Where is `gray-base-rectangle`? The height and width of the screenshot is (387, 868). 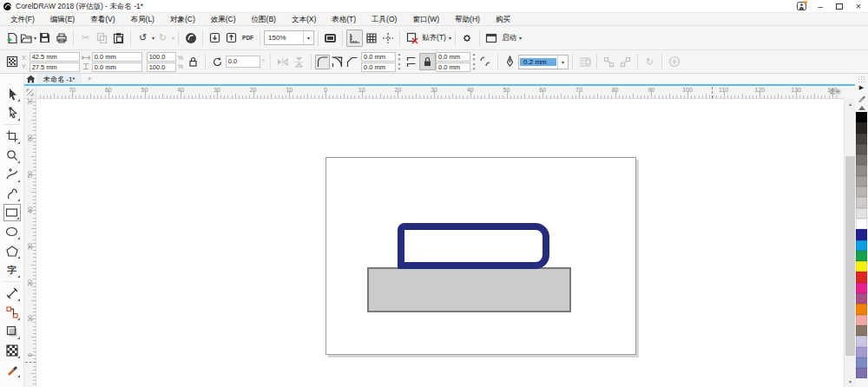
gray-base-rectangle is located at coordinates (469, 290).